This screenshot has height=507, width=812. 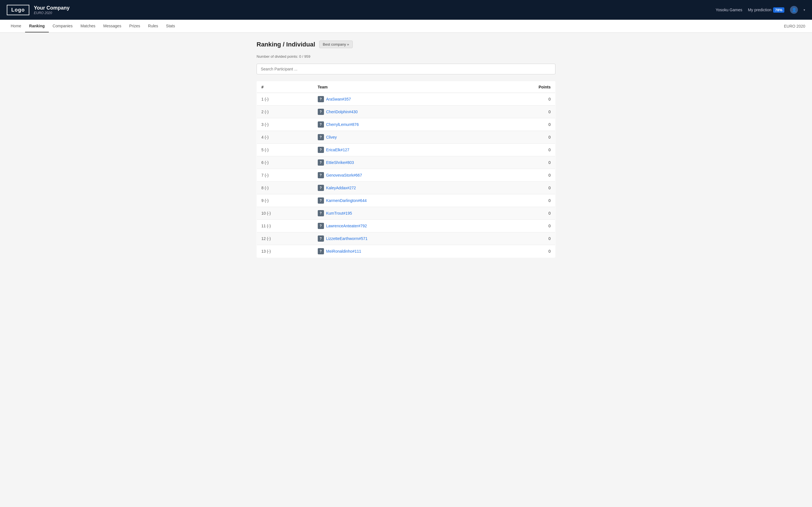 I want to click on table-row: 3 (-) ? CherrylLemur#876 0, so click(x=406, y=125).